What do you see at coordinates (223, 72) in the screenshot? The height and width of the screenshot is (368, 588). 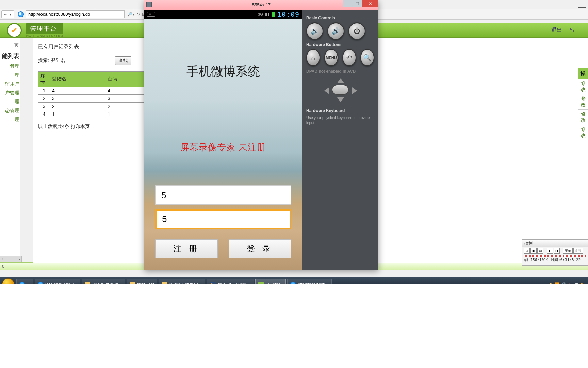 I see `app-title: 手机微博系统` at bounding box center [223, 72].